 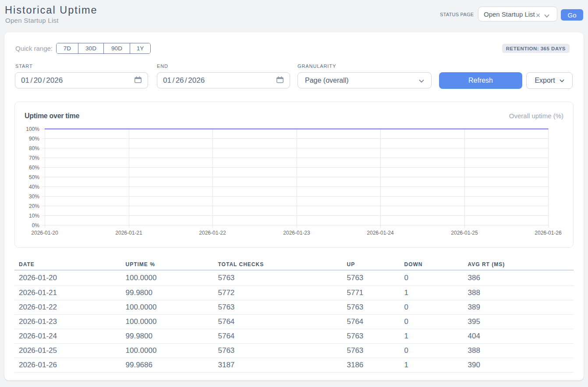 I want to click on svg-text: 80%, so click(x=34, y=148).